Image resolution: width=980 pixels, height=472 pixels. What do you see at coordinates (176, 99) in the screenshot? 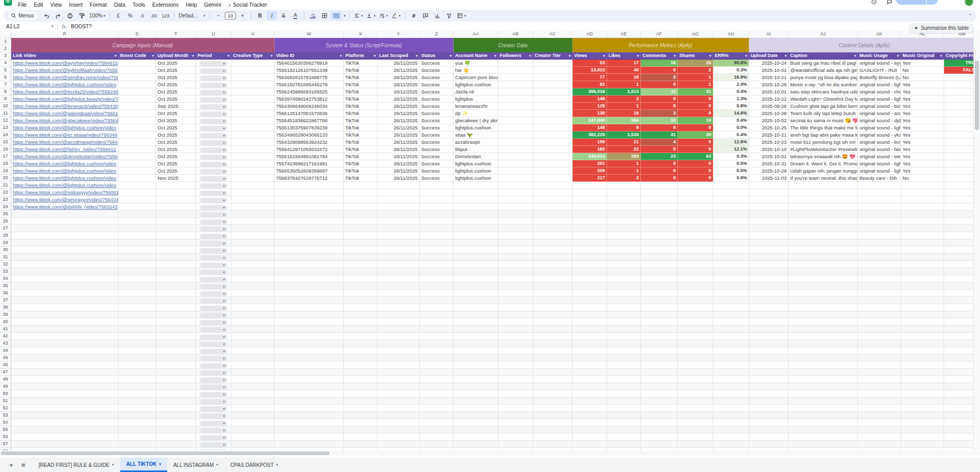
I see `cell: Oct 2025` at bounding box center [176, 99].